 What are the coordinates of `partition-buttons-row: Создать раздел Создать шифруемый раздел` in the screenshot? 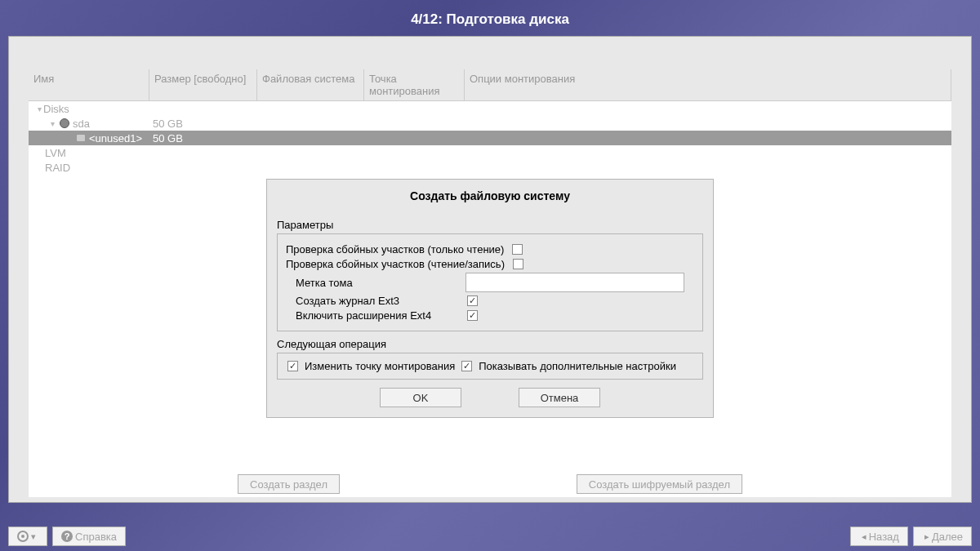 It's located at (490, 484).